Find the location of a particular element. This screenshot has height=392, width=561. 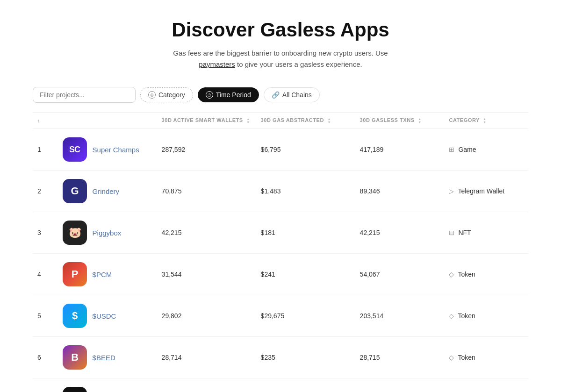

txns-cell: 54,067 is located at coordinates (405, 275).